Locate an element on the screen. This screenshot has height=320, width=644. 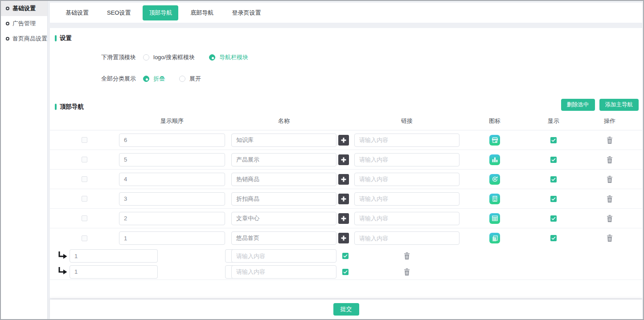
setting-row-category-display: 全部分类展示 折叠 展开 is located at coordinates (372, 79).